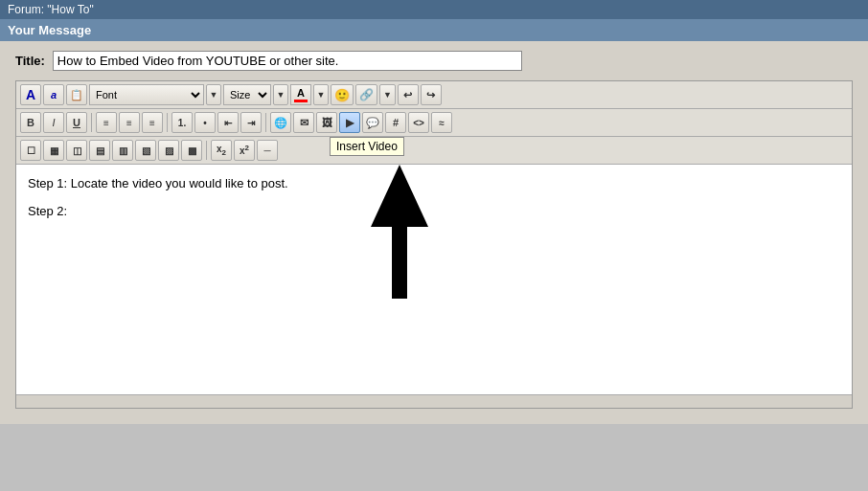  I want to click on content-line-1: Step 1: Locate the video you would like …, so click(434, 184).